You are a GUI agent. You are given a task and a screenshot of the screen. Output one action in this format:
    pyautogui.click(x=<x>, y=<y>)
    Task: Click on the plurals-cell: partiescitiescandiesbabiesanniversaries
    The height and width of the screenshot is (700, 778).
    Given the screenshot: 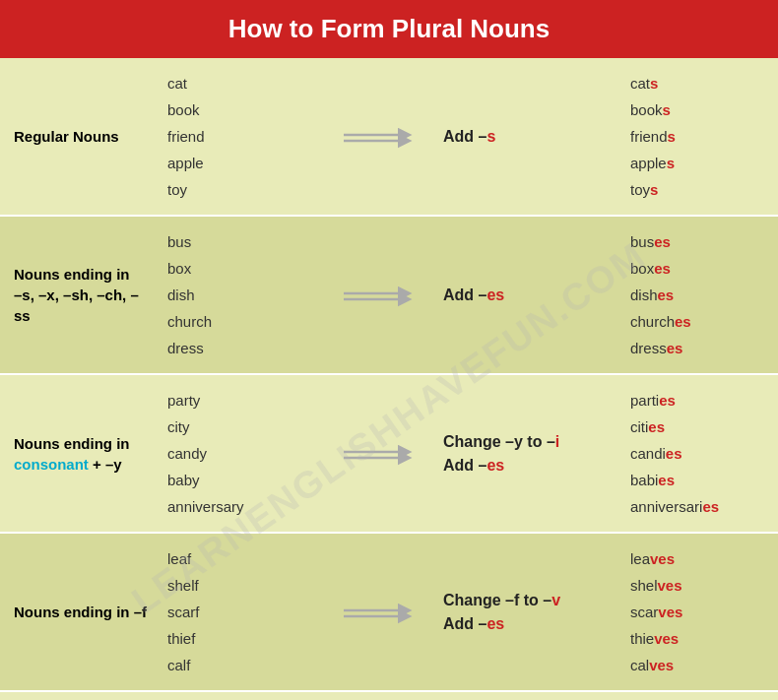 What is the action you would take?
    pyautogui.click(x=699, y=453)
    